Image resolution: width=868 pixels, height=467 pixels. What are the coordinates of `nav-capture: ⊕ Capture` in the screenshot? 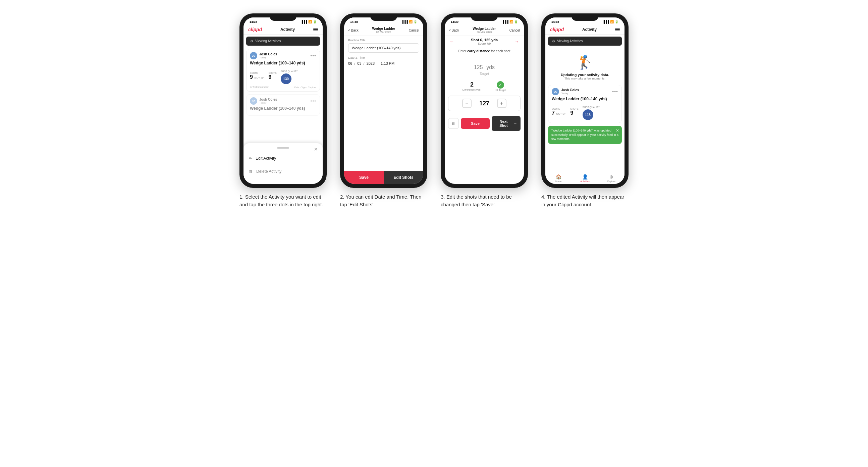 It's located at (611, 179).